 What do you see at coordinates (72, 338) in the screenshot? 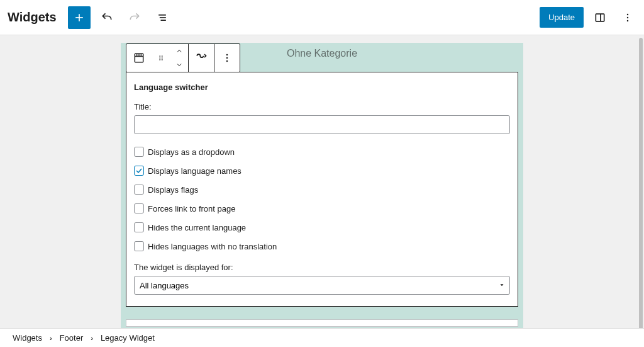
I see `breadcrumb-item: Footer` at bounding box center [72, 338].